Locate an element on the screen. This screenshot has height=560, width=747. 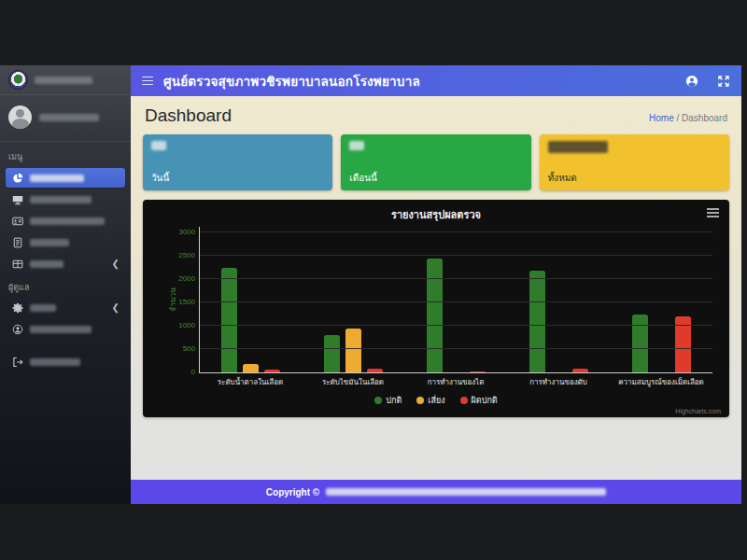
sidebar-item-file is located at coordinates (65, 243).